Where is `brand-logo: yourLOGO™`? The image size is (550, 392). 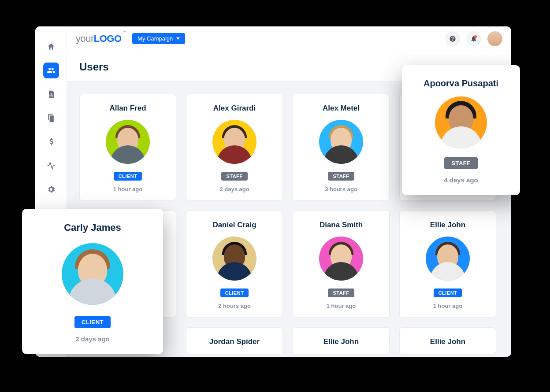
brand-logo: yourLOGO™ is located at coordinates (101, 39).